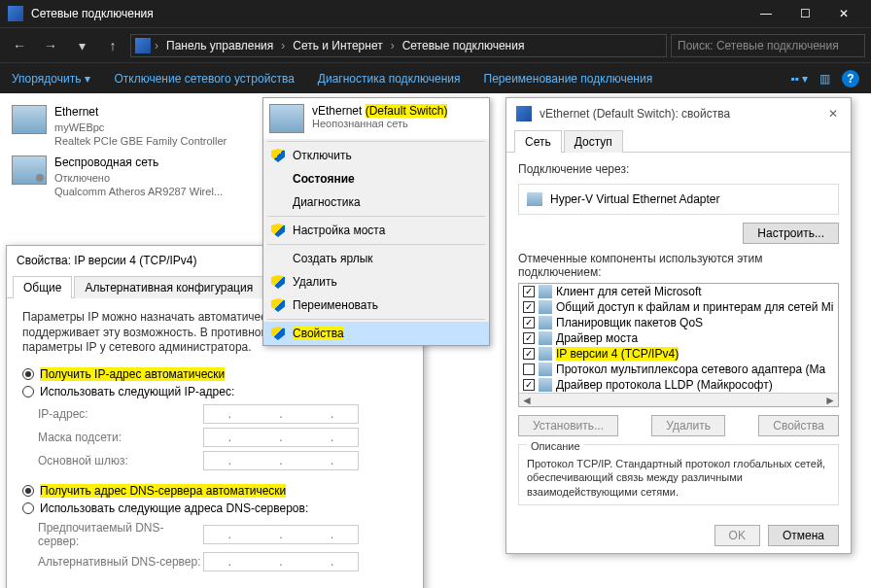 The width and height of the screenshot is (871, 588). Describe the element at coordinates (556, 446) in the screenshot. I see `description-label: Описание` at that location.